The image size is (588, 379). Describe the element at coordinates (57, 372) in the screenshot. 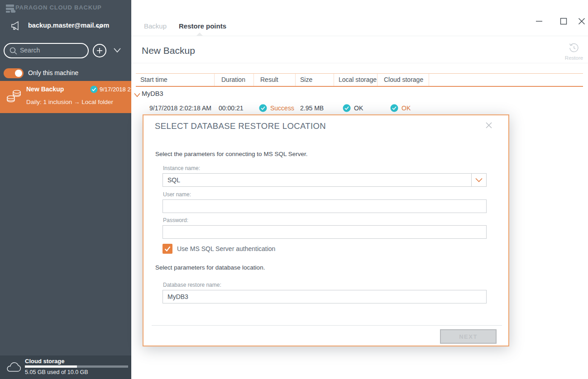

I see `cloud-storage-usage: 5.05 GB used of 10.0 GB` at that location.